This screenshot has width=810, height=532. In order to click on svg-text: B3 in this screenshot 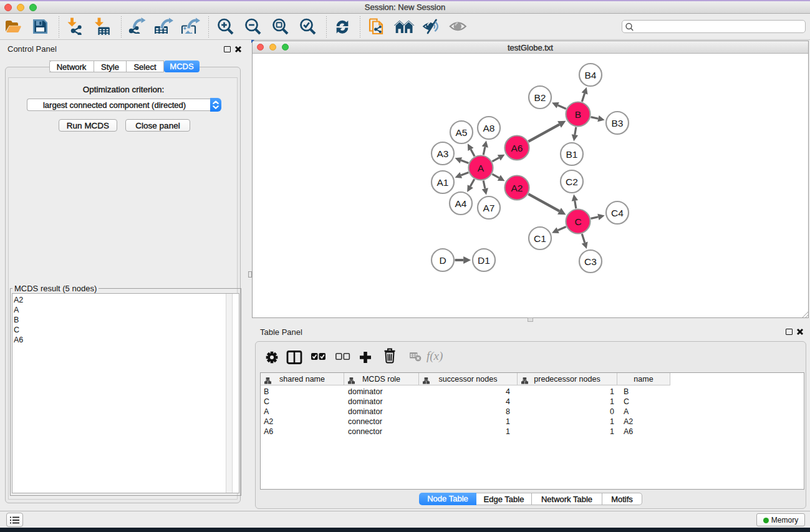, I will do `click(617, 123)`.